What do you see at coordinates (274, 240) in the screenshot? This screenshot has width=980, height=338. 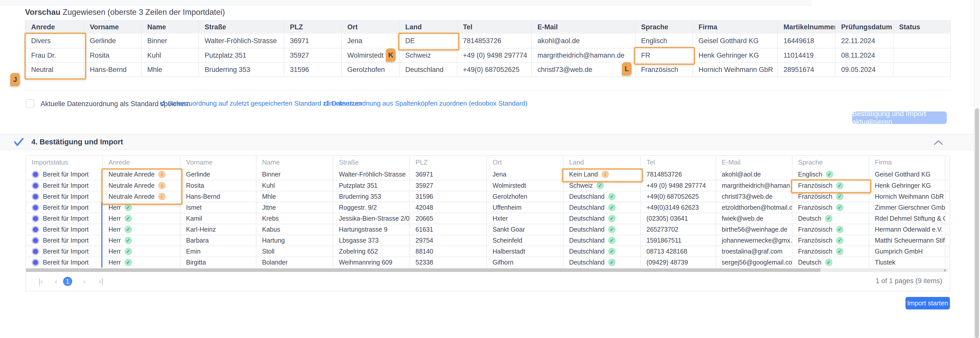 I see `import-cell-text: Hartung` at bounding box center [274, 240].